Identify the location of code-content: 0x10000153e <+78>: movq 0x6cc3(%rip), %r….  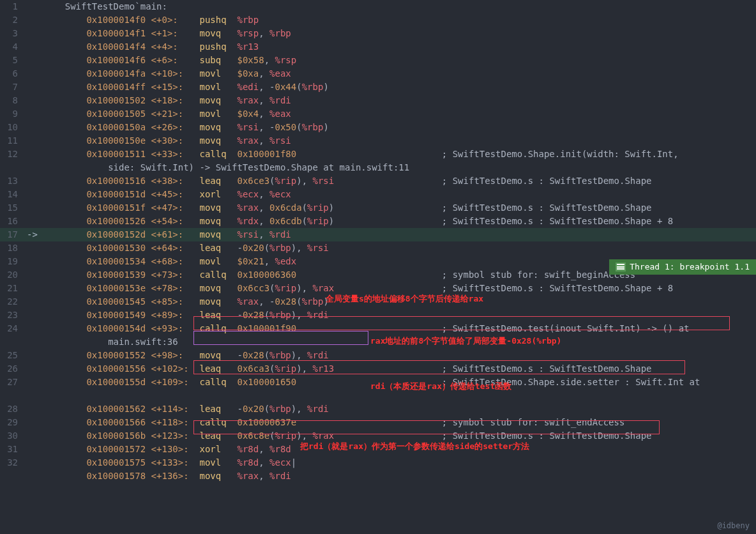
(400, 289).